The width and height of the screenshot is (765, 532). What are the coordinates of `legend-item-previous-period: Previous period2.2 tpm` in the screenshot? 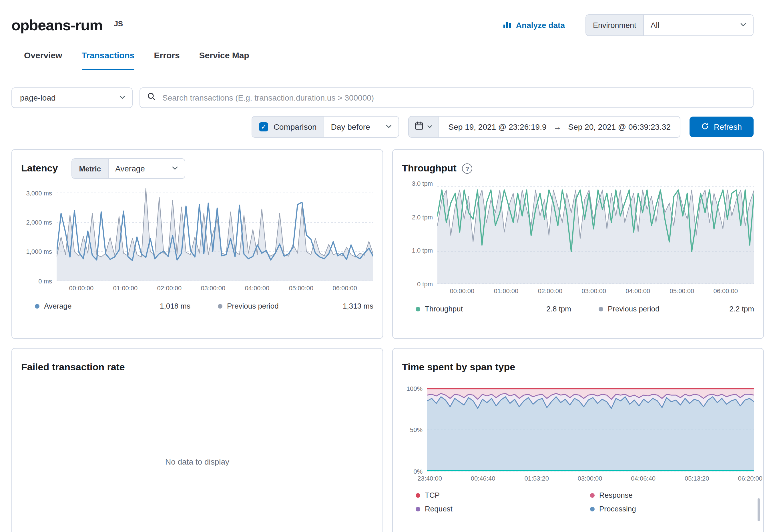 It's located at (676, 309).